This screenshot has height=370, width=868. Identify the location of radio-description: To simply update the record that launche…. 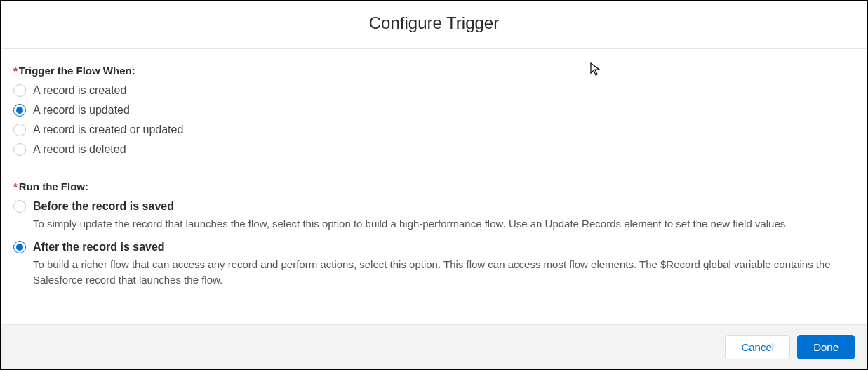
(443, 224).